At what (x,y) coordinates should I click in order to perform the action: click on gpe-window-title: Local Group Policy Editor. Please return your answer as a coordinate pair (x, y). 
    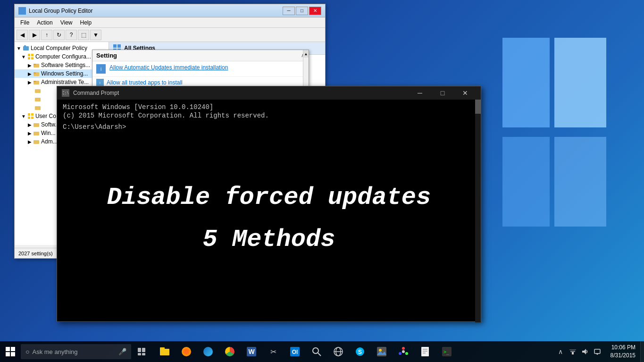
    Looking at the image, I should click on (156, 11).